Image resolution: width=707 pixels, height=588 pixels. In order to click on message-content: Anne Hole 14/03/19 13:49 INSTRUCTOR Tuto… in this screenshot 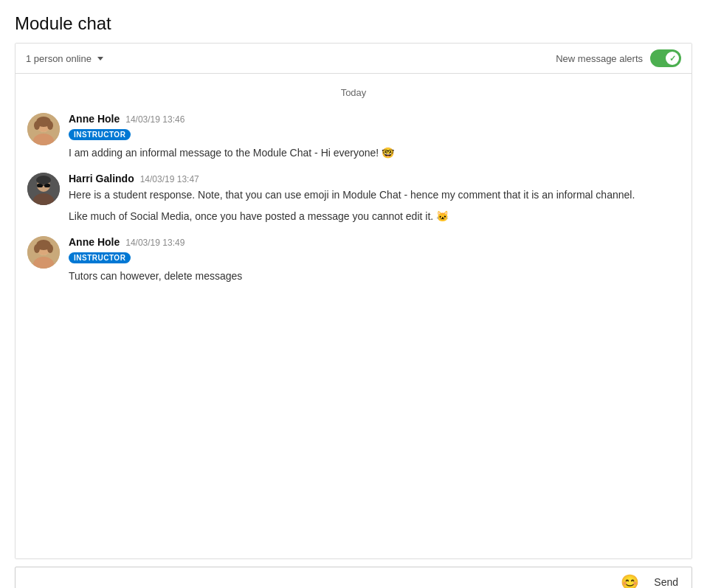, I will do `click(373, 260)`.